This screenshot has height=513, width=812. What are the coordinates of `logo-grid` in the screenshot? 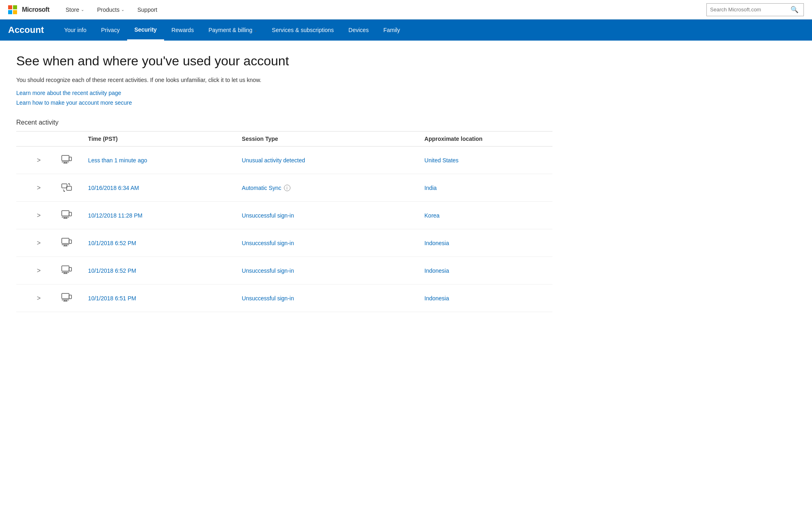 It's located at (13, 10).